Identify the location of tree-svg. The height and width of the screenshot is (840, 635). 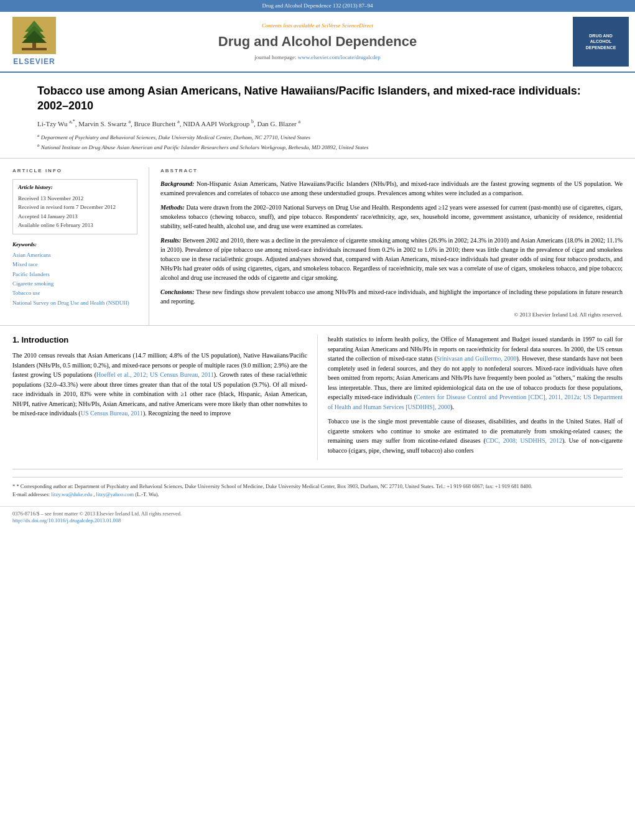
(34, 35).